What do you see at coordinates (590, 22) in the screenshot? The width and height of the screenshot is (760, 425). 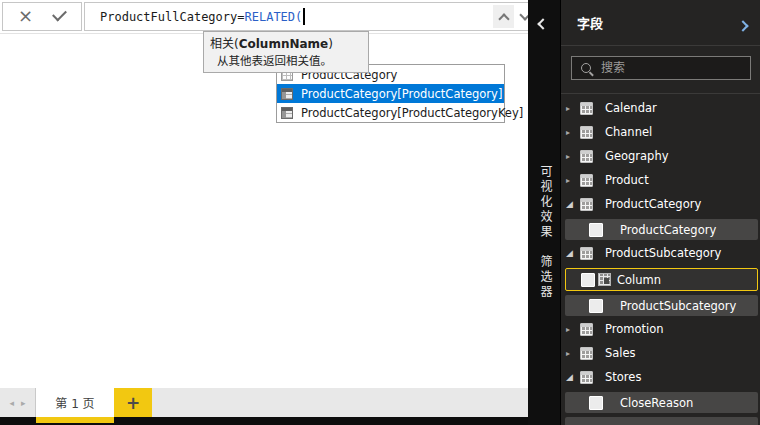 I see `fields-pane-title: 字段` at bounding box center [590, 22].